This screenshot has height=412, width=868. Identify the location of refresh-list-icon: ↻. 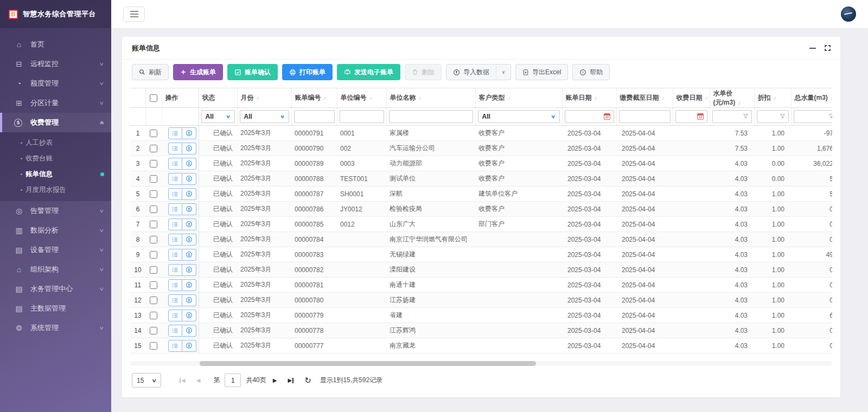
(308, 381).